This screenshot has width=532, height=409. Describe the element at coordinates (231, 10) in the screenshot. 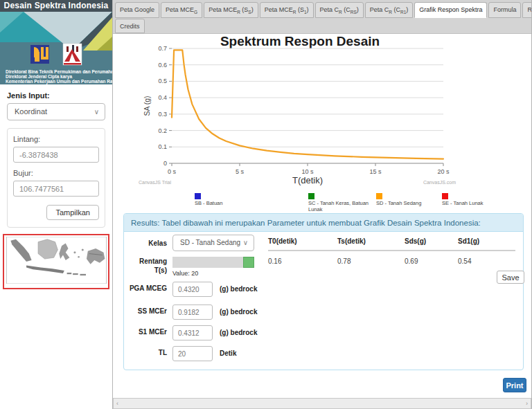

I see `tab-peta-mce-r-ss: Peta MCER (SS)` at that location.